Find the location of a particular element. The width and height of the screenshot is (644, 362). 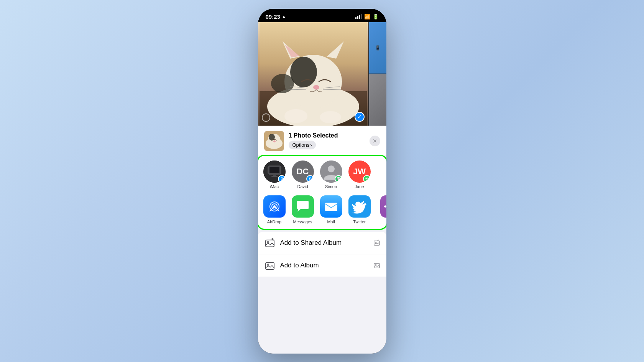

imac-badge: ⟨⟩ is located at coordinates (282, 179).